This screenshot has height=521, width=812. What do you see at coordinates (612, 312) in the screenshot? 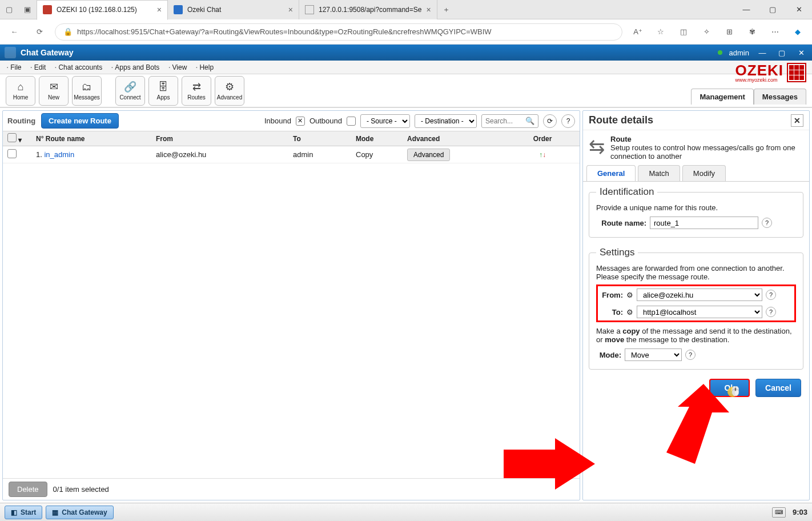
I see `to-label: To:` at bounding box center [612, 312].